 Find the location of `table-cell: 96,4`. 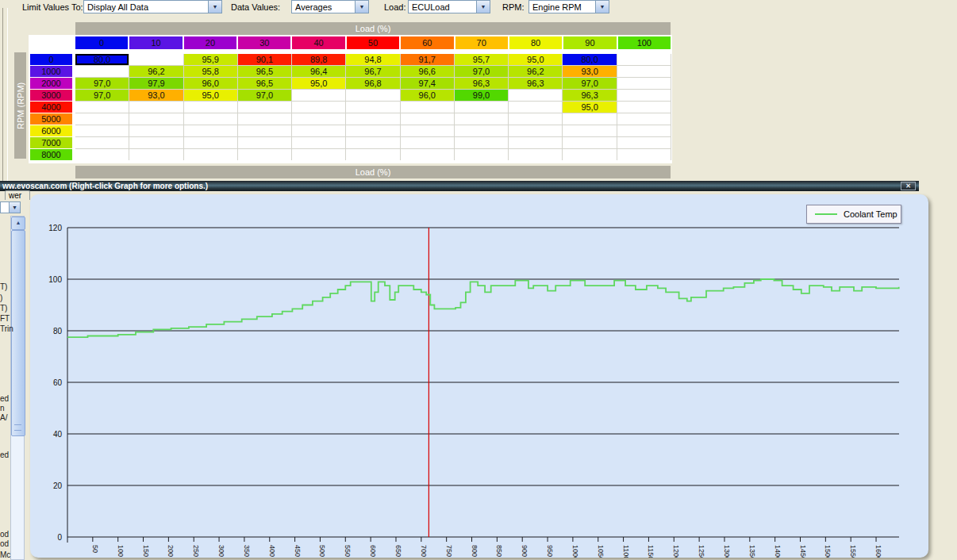

table-cell: 96,4 is located at coordinates (319, 71).